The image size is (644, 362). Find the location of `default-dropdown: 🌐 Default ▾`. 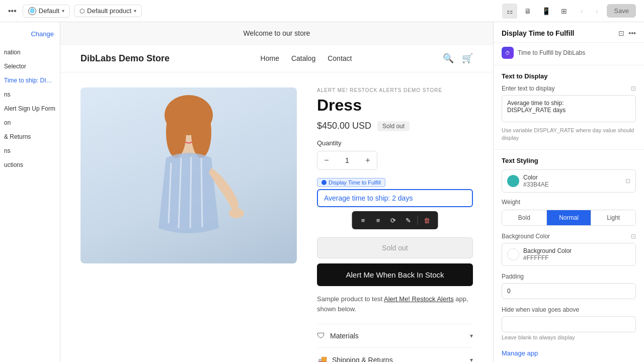

default-dropdown: 🌐 Default ▾ is located at coordinates (46, 11).